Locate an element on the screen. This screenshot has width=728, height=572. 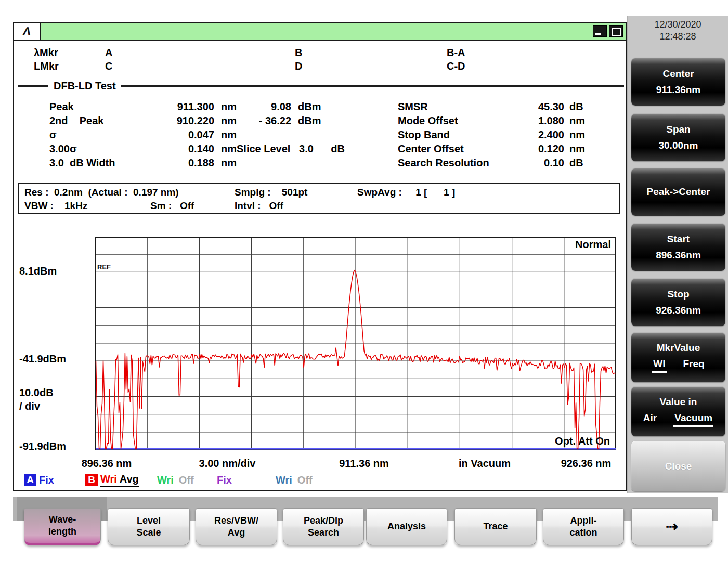
menu-application: Appli- cation is located at coordinates (583, 527).